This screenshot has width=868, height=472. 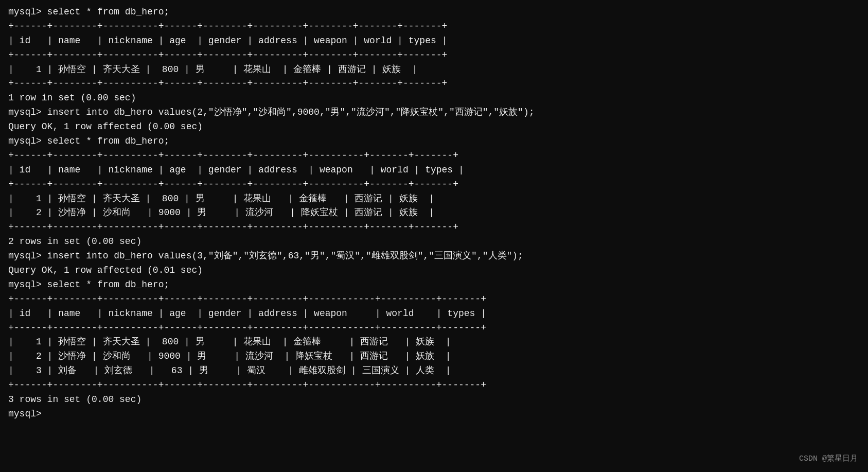 I want to click on table-line-13: | id | name | nickname | age | gender | …, so click(x=434, y=170).